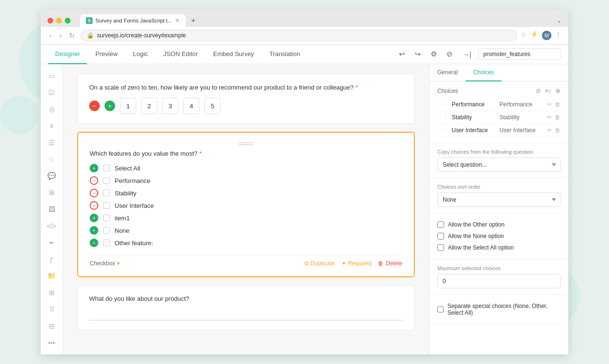 Image resolution: width=609 pixels, height=364 pixels. Describe the element at coordinates (52, 260) in the screenshot. I see `sidebar-icon-function: ƒ` at that location.